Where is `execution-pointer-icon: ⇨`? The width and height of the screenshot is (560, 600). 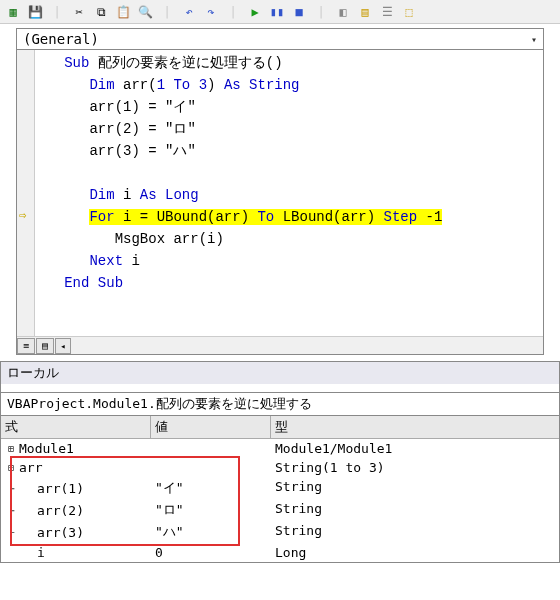 execution-pointer-icon: ⇨ is located at coordinates (22, 215).